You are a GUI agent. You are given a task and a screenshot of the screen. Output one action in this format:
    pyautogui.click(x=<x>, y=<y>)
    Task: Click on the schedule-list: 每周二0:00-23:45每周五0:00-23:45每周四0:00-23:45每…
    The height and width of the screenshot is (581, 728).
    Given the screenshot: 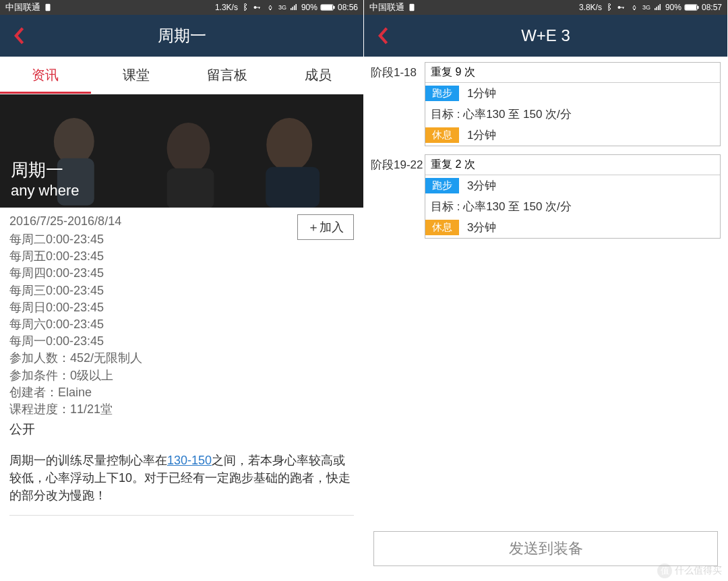 What is the action you would take?
    pyautogui.click(x=182, y=290)
    